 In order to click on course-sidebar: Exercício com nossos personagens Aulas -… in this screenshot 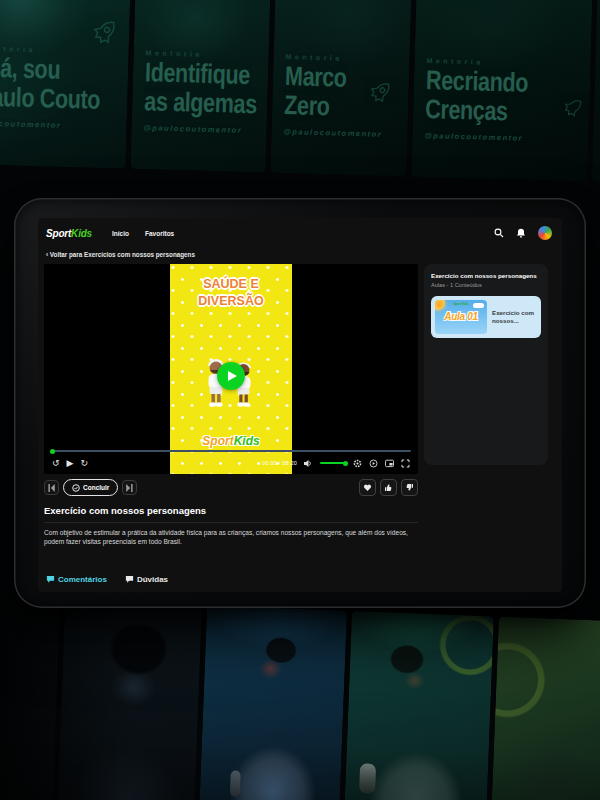, I will do `click(486, 364)`.